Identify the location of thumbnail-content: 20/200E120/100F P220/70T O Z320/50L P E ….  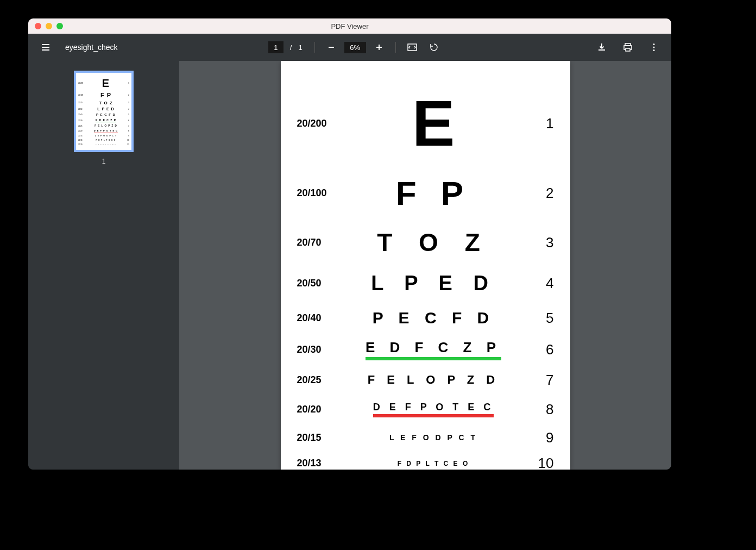
(104, 111).